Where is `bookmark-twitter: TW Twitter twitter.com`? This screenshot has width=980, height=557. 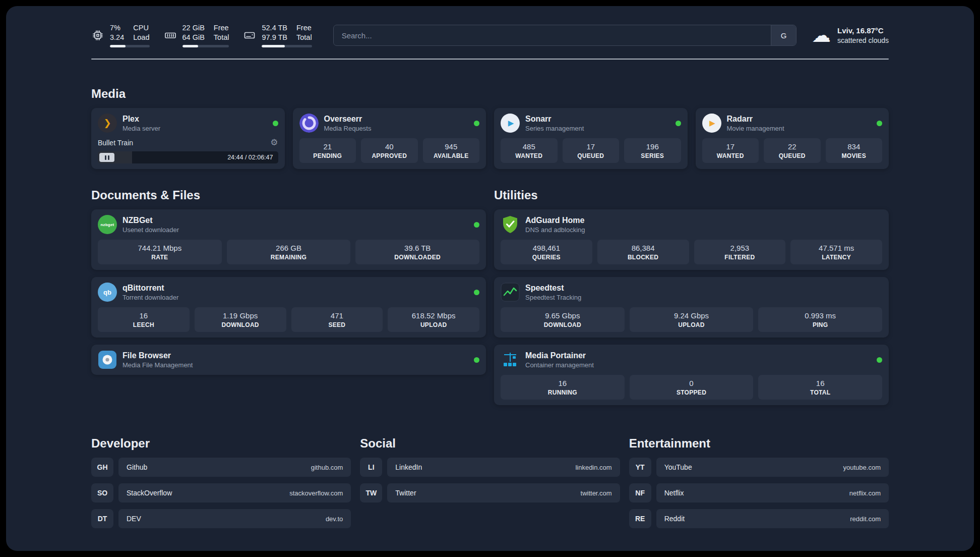 bookmark-twitter: TW Twitter twitter.com is located at coordinates (490, 493).